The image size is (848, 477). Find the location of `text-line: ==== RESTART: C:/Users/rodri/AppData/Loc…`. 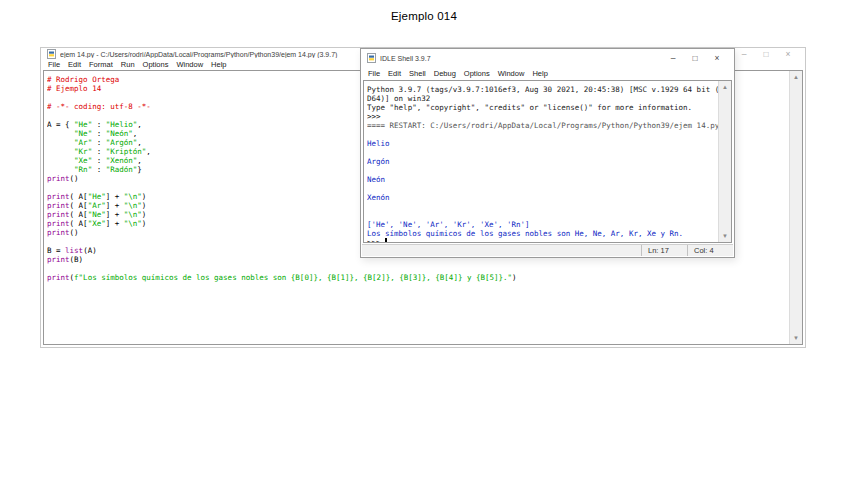

text-line: ==== RESTART: C:/Users/rodri/AppData/Loc… is located at coordinates (542, 126).